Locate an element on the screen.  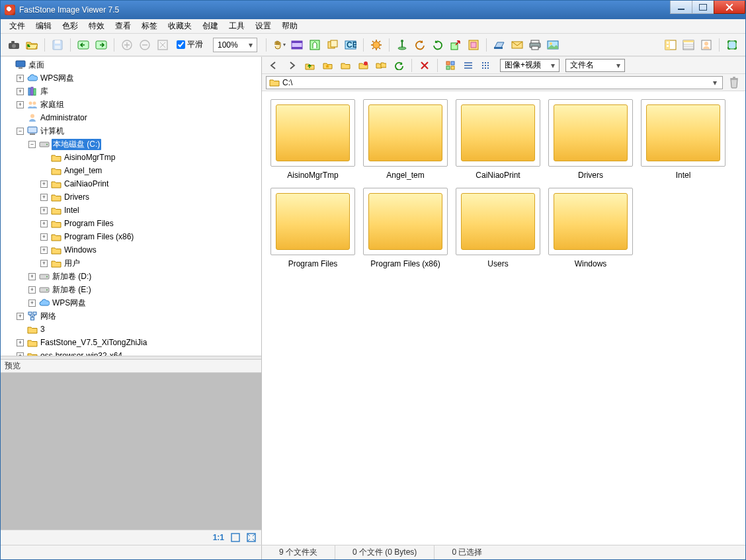
preview-pane is located at coordinates (131, 452).